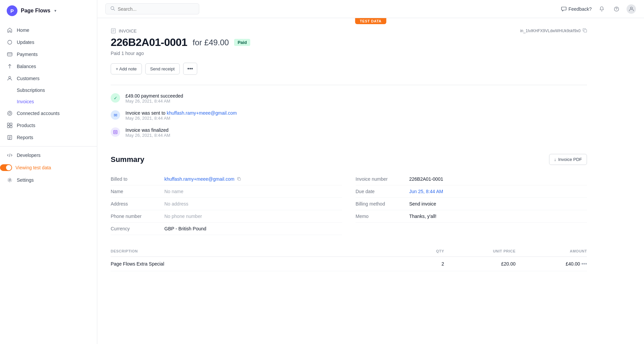 This screenshot has width=644, height=344. I want to click on toggle-switch-icon, so click(6, 168).